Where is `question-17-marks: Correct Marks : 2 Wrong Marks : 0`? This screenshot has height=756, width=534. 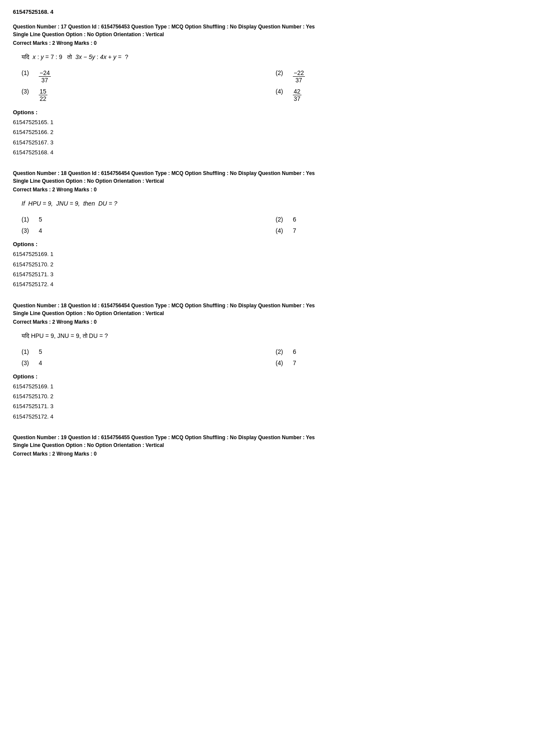 question-17-marks: Correct Marks : 2 Wrong Marks : 0 is located at coordinates (267, 43).